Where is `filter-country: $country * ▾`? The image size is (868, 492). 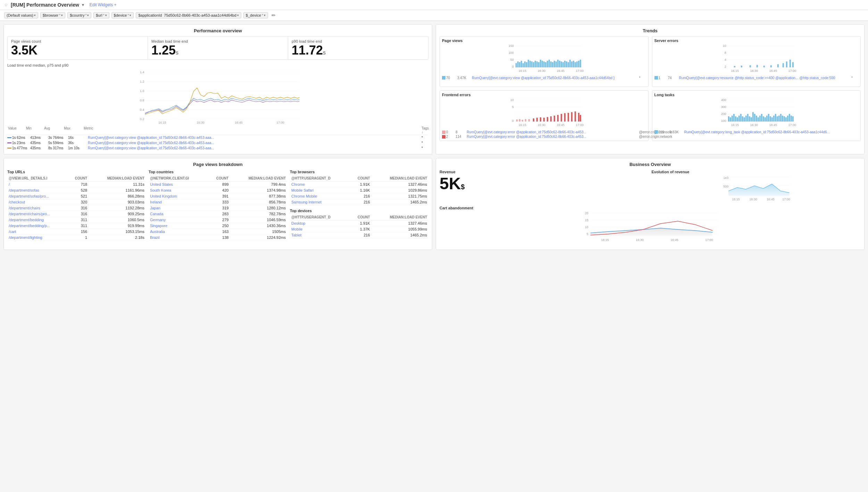 filter-country: $country * ▾ is located at coordinates (79, 15).